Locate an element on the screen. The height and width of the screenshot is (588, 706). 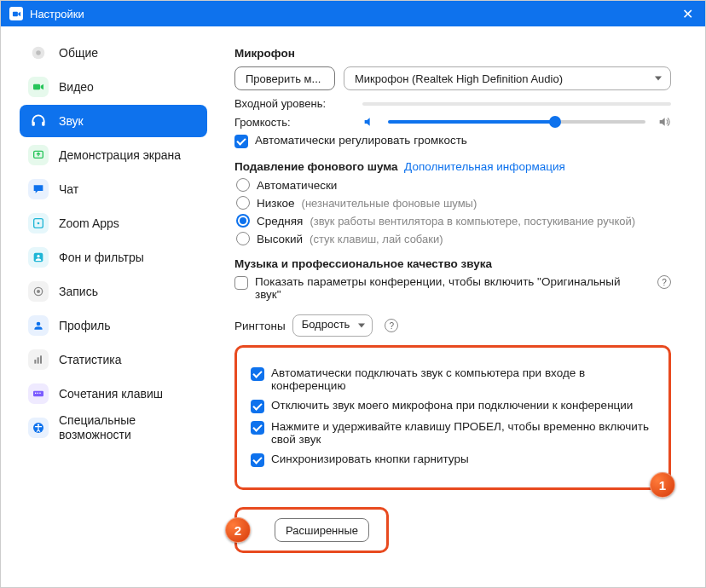
ringtone-select: Бодрость is located at coordinates (333, 326).